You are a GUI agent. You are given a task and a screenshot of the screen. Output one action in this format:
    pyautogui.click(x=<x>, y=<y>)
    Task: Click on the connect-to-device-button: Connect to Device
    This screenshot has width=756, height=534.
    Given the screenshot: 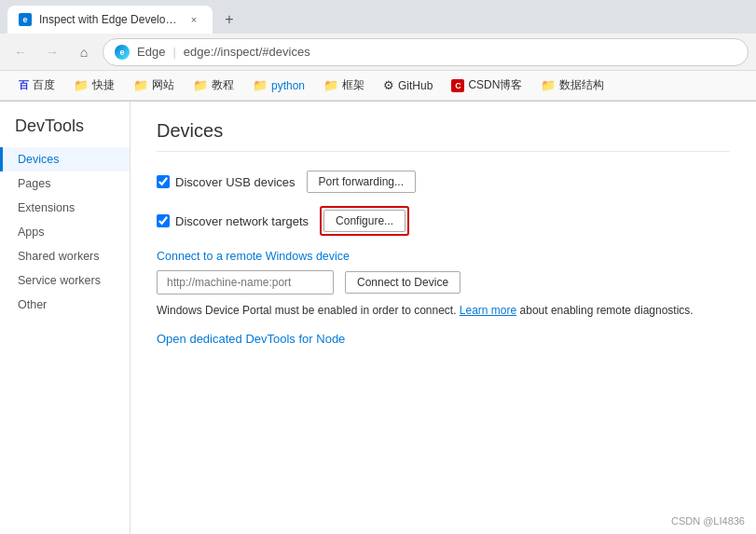 What is the action you would take?
    pyautogui.click(x=403, y=282)
    